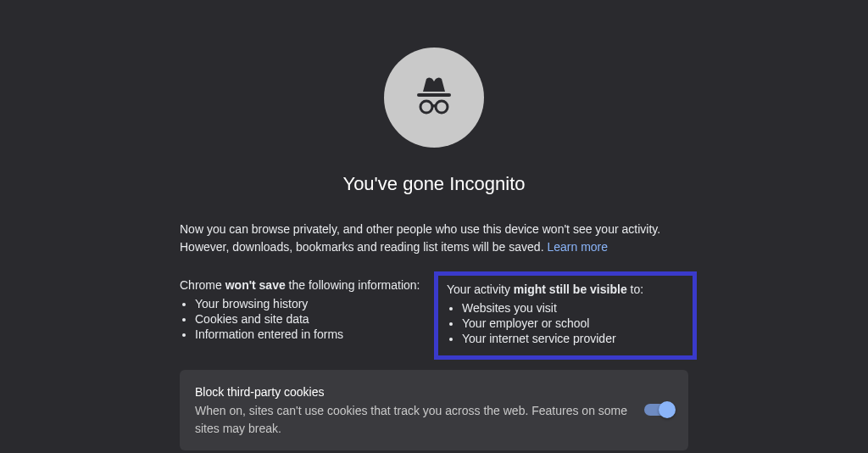  Describe the element at coordinates (565, 316) in the screenshot. I see `highlight-annotation: Your activity might still be visible to:…` at that location.